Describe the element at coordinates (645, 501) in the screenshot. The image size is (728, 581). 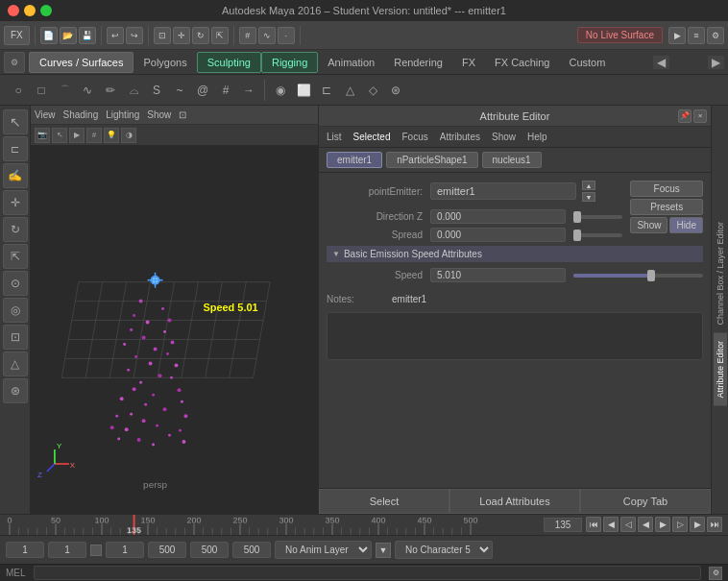
I see `copy-tab-button: Copy Tab` at that location.